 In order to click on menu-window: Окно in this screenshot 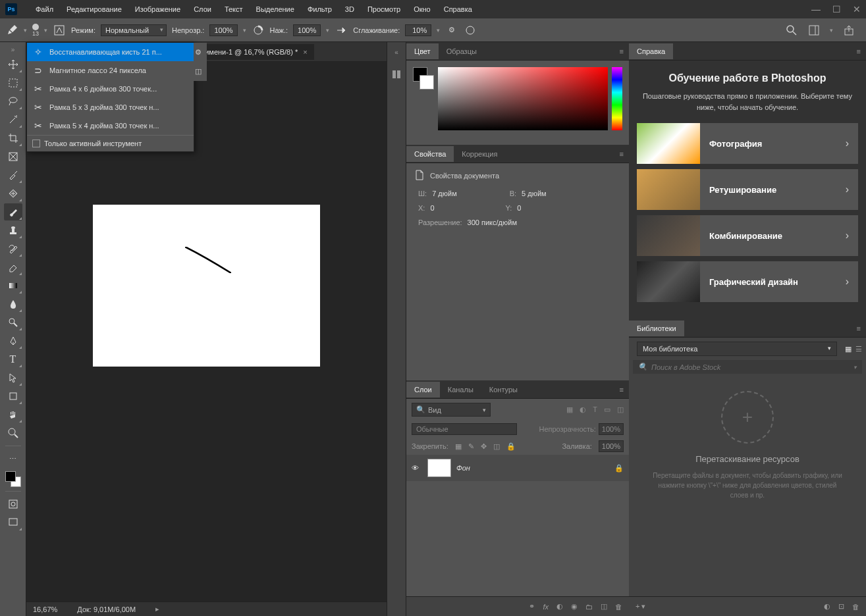, I will do `click(422, 9)`.